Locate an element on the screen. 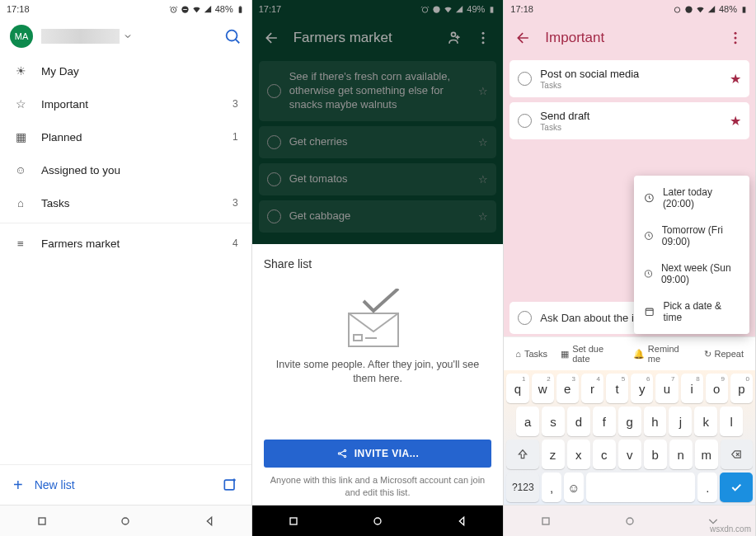 Image resolution: width=756 pixels, height=536 pixels. key-d: d is located at coordinates (579, 421).